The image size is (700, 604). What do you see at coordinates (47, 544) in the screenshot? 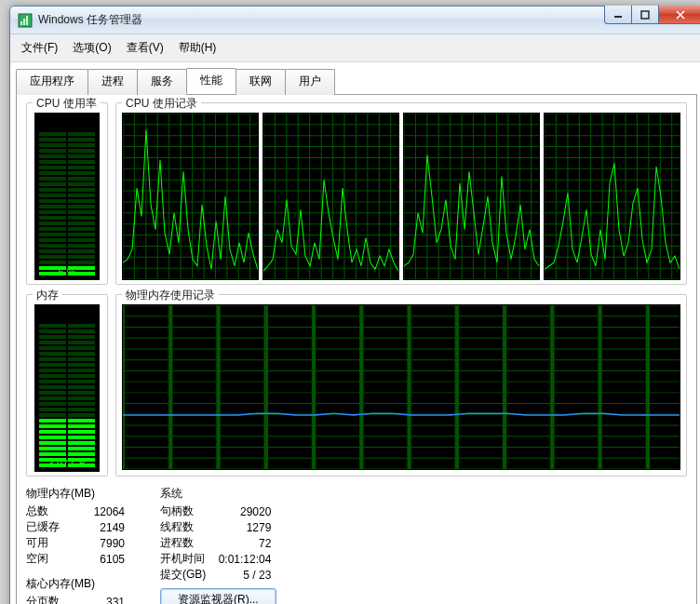
I see `stat-label: 可用` at bounding box center [47, 544].